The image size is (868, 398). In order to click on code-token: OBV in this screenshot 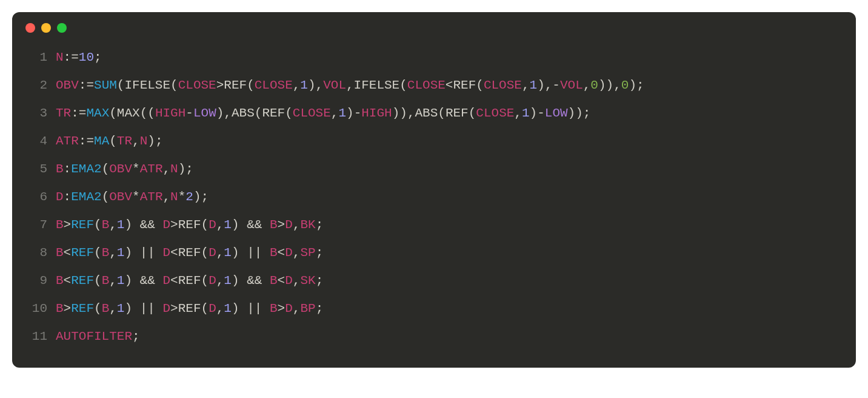, I will do `click(121, 197)`.